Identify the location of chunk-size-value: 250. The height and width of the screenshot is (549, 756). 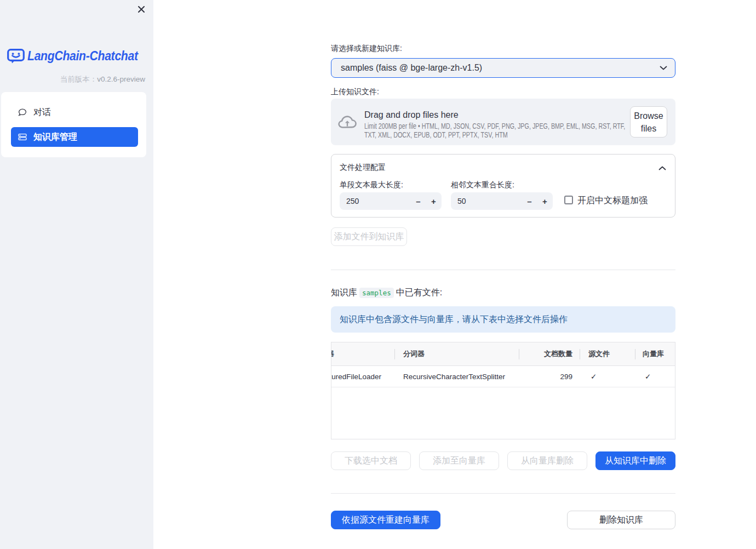
(353, 201).